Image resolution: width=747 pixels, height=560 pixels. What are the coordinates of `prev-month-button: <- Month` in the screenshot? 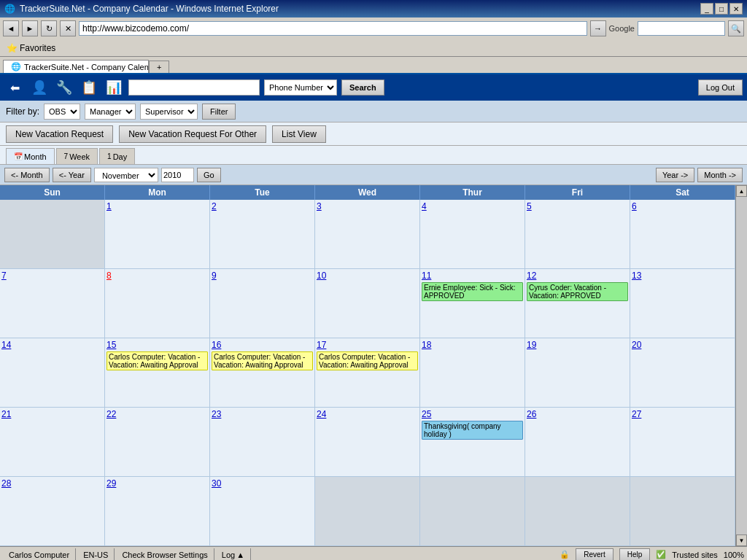 It's located at (27, 175).